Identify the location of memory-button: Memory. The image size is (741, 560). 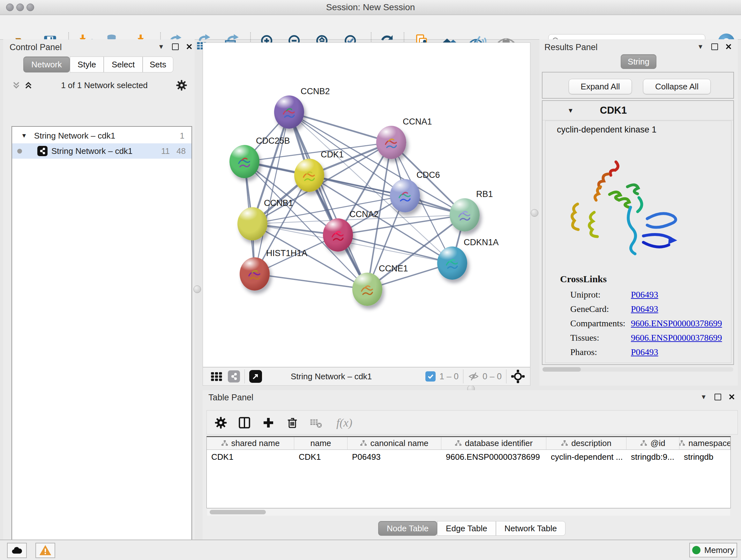
(714, 550).